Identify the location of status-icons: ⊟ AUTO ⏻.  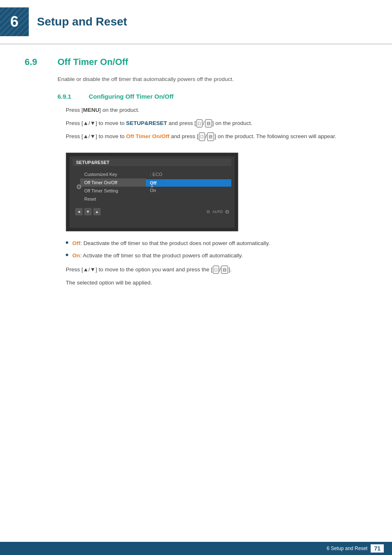
(218, 212).